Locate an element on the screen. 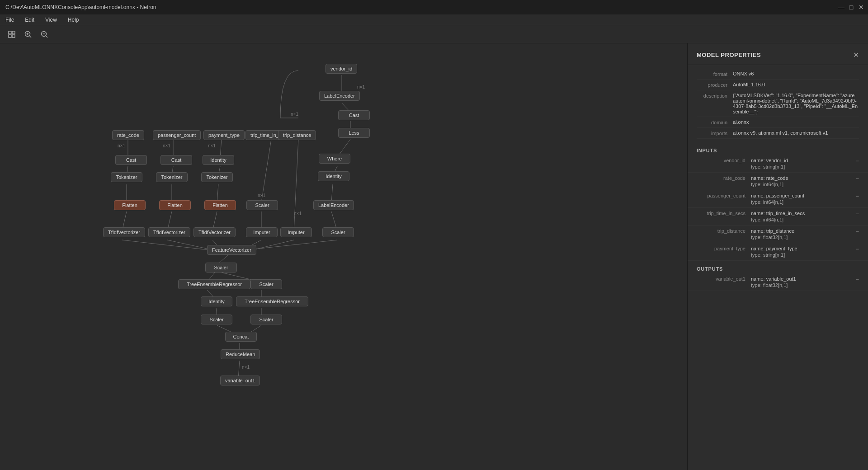  node-scaler-3: Scaler is located at coordinates (217, 320).